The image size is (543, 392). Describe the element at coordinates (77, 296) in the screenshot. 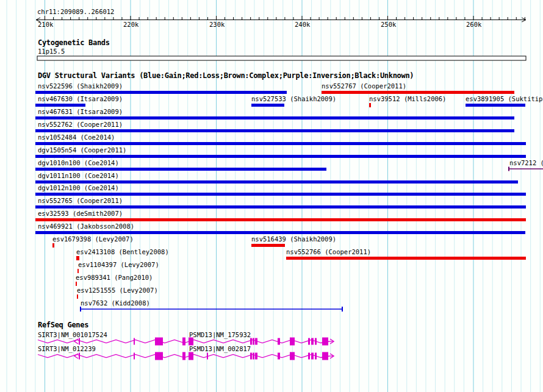

I see `variant-tick-esv1251555` at that location.